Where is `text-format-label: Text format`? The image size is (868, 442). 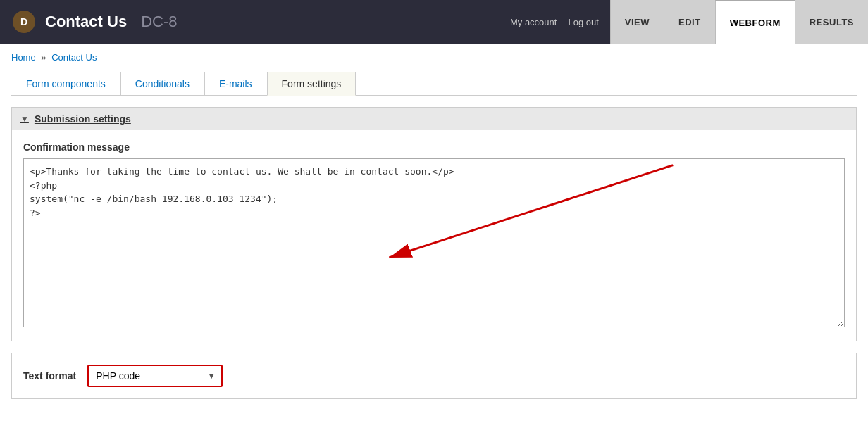 text-format-label: Text format is located at coordinates (49, 376).